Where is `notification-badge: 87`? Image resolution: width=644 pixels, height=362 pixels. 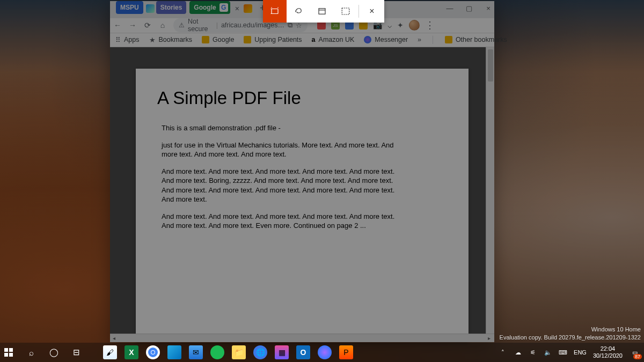
notification-badge: 87 is located at coordinates (638, 357).